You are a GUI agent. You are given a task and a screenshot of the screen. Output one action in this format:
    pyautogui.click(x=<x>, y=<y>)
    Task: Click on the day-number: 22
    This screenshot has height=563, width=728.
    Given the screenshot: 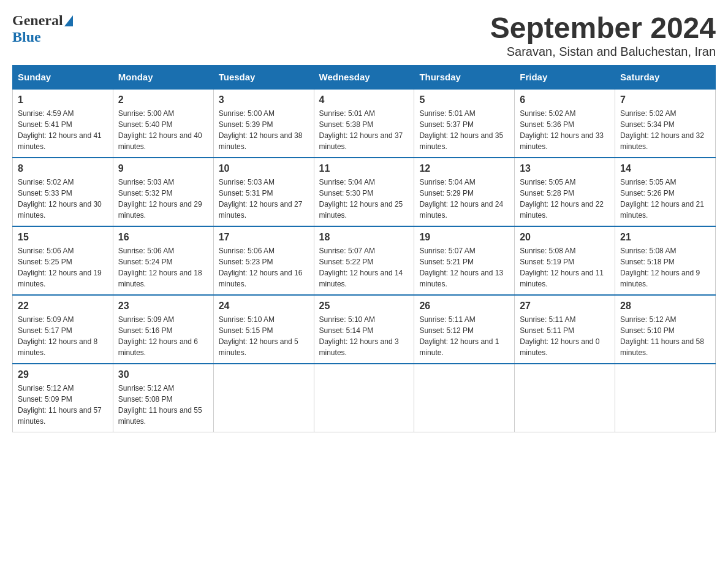 What is the action you would take?
    pyautogui.click(x=63, y=306)
    